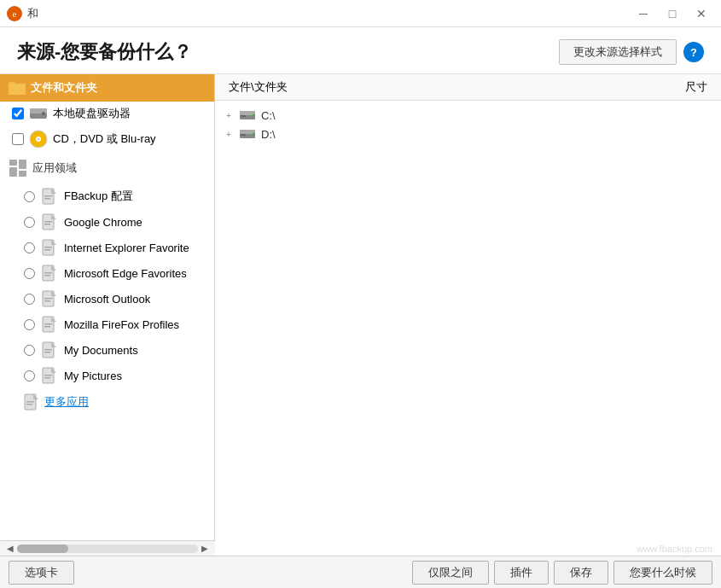 The width and height of the screenshot is (721, 588). What do you see at coordinates (10, 549) in the screenshot?
I see `scroll-left-arrow: ◀` at bounding box center [10, 549].